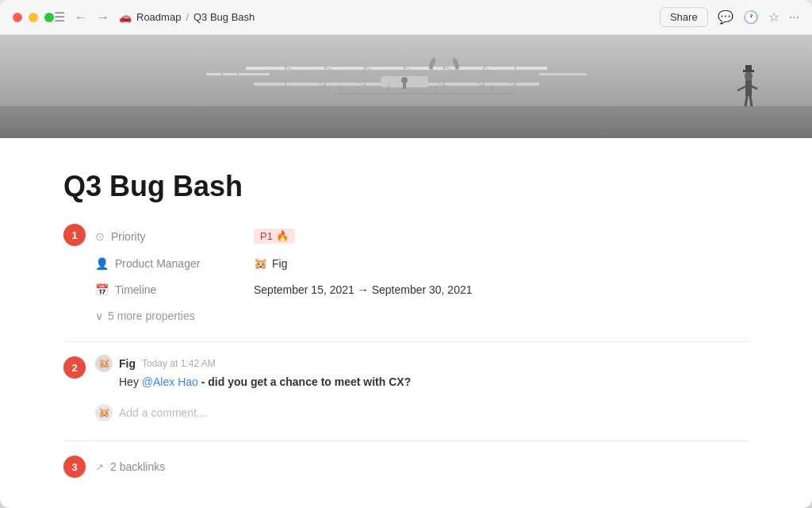 The image size is (812, 508). Describe the element at coordinates (170, 382) in the screenshot. I see `comment-mention-text: @Alex Hao` at that location.